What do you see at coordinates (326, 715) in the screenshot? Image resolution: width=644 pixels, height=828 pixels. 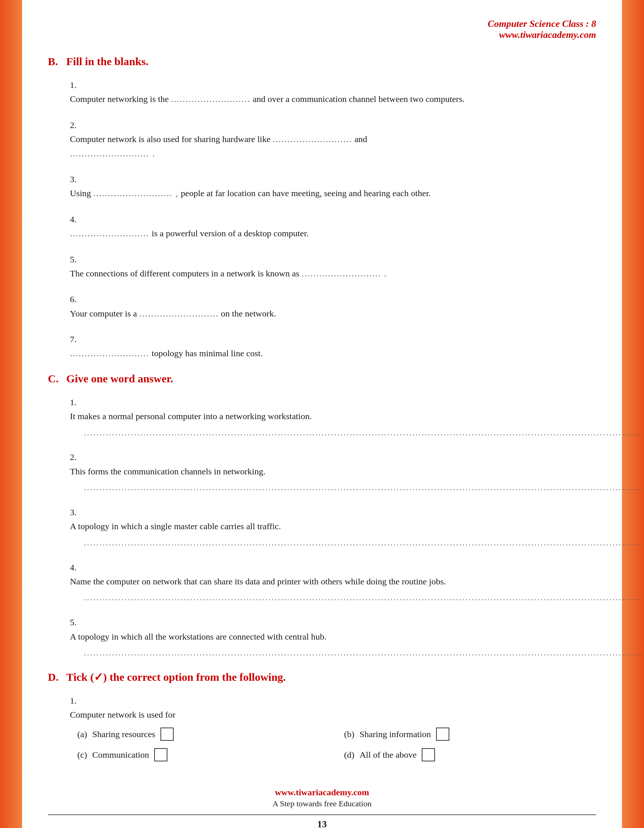 I see `d-q1-text: Computer network is used for` at bounding box center [326, 715].